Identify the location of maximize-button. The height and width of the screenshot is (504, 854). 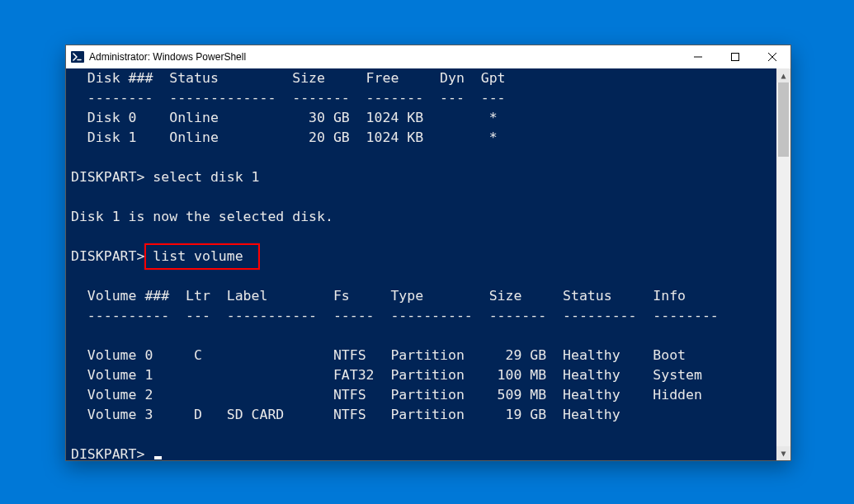
(734, 57).